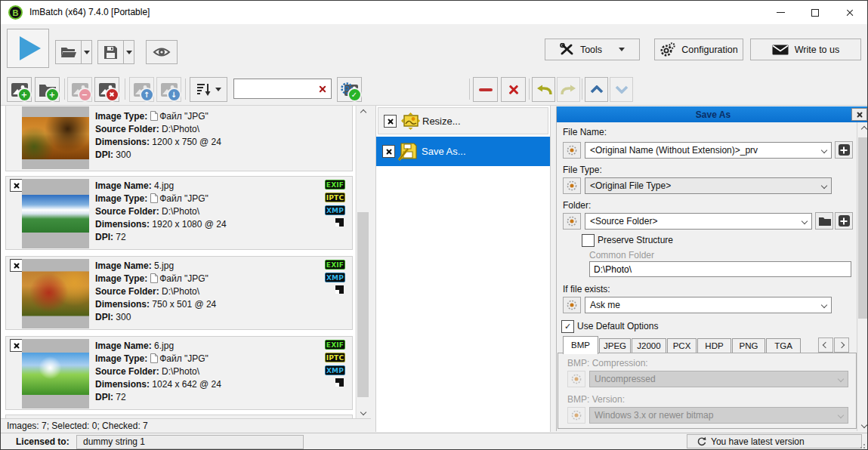  Describe the element at coordinates (817, 50) in the screenshot. I see `write-to-us-label: Write to us` at that location.